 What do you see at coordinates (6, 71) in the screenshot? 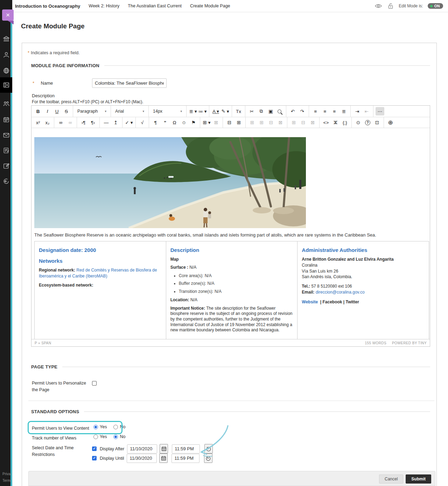
I see `globe-icon` at bounding box center [6, 71].